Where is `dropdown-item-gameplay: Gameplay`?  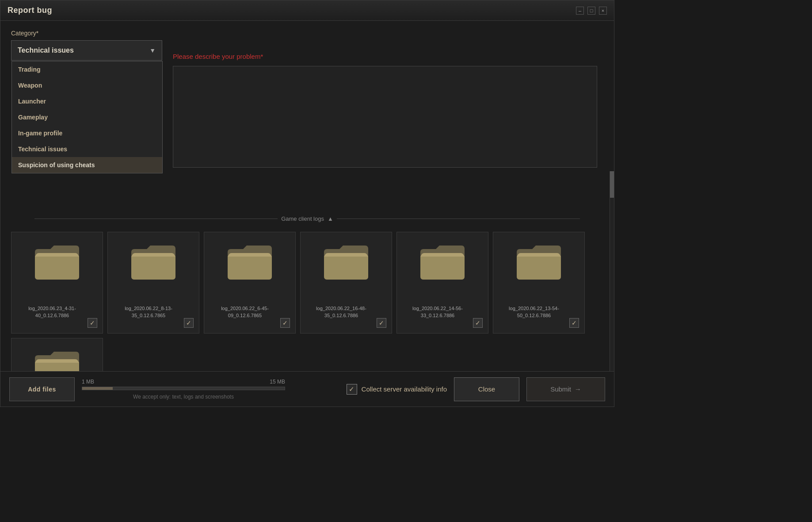 dropdown-item-gameplay: Gameplay is located at coordinates (87, 117).